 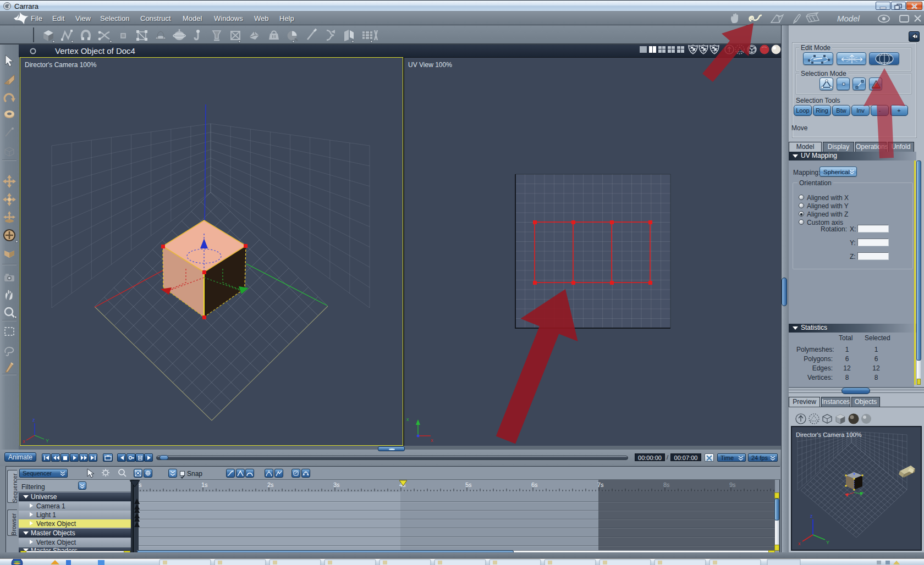 What do you see at coordinates (430, 65) in the screenshot?
I see `svg-text: UV View 100%` at bounding box center [430, 65].